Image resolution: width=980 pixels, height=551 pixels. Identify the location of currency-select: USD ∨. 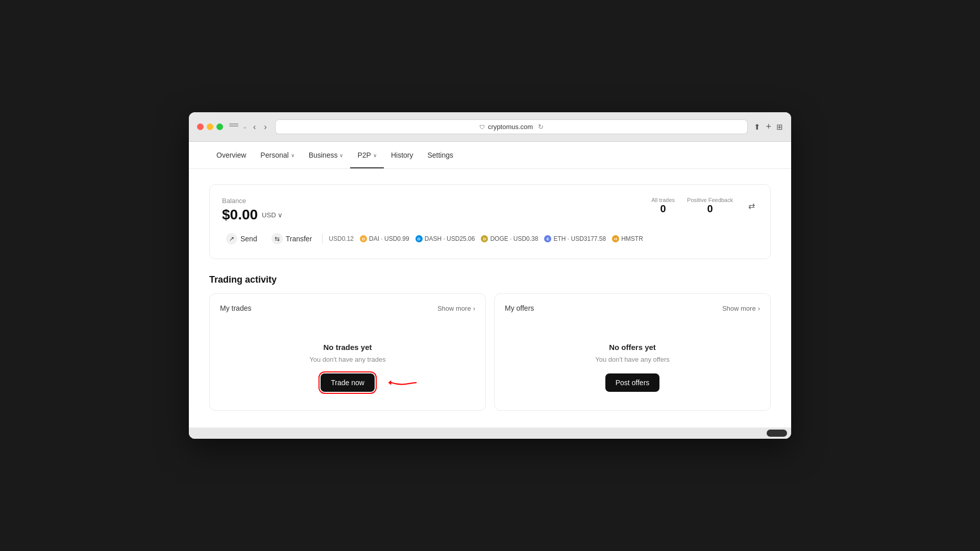
(272, 215).